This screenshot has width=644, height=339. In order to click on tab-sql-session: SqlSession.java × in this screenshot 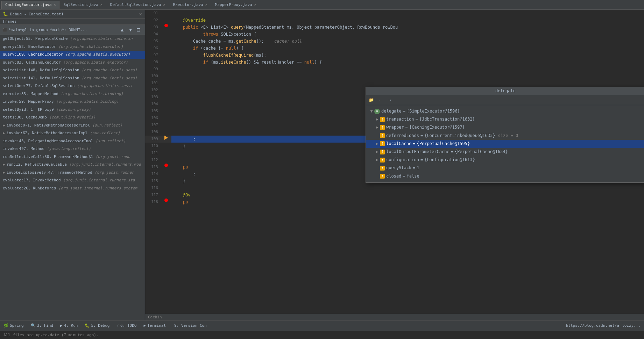, I will do `click(83, 5)`.